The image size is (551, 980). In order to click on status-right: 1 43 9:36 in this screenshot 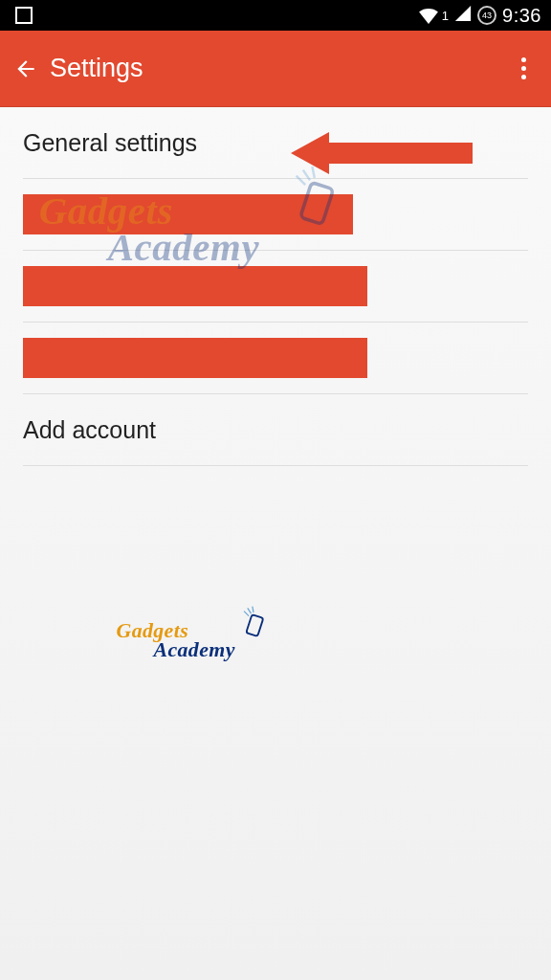, I will do `click(480, 15)`.